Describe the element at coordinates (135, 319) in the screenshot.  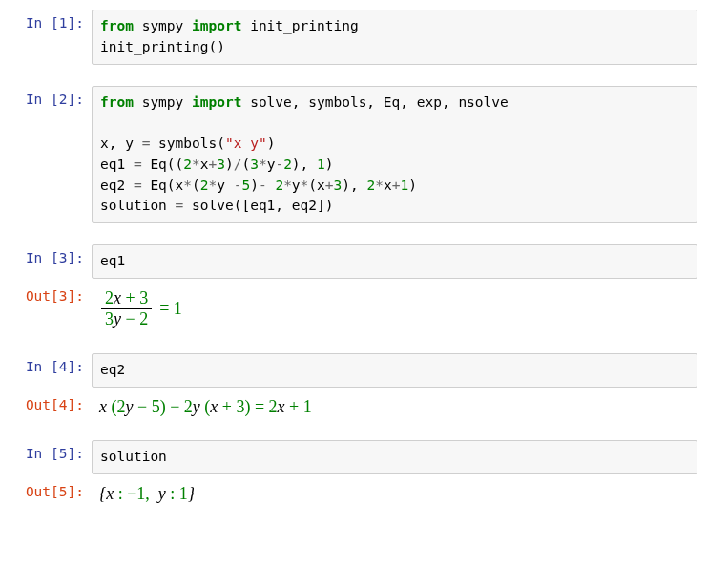
I see `math-text: − 2` at that location.